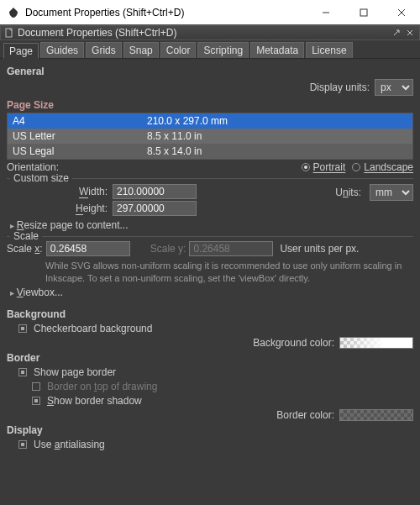  What do you see at coordinates (231, 249) in the screenshot?
I see `scale-y-input` at bounding box center [231, 249].